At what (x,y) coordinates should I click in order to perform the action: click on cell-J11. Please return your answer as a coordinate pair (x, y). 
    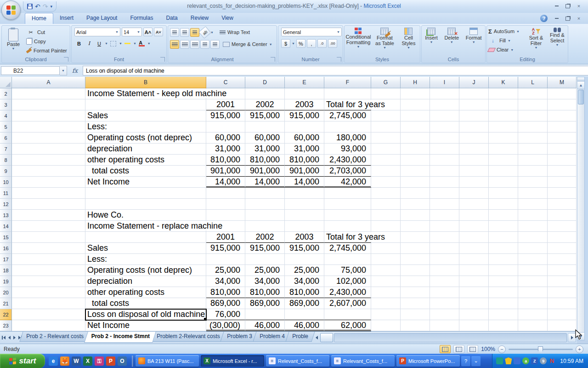
    Looking at the image, I should click on (474, 193).